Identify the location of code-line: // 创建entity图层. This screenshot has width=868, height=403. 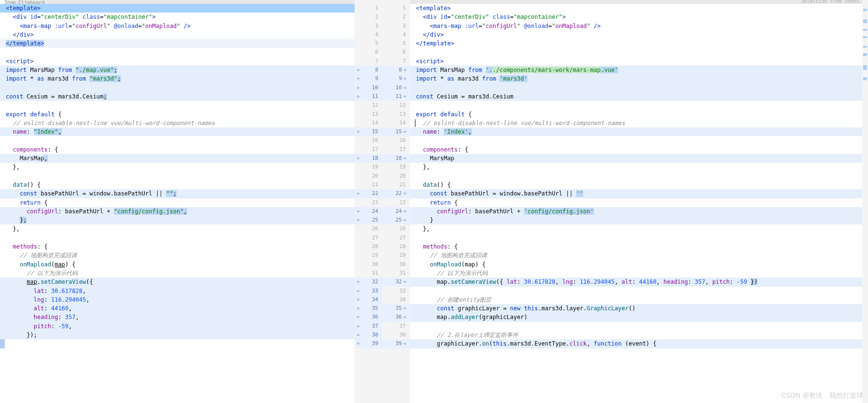
(639, 300).